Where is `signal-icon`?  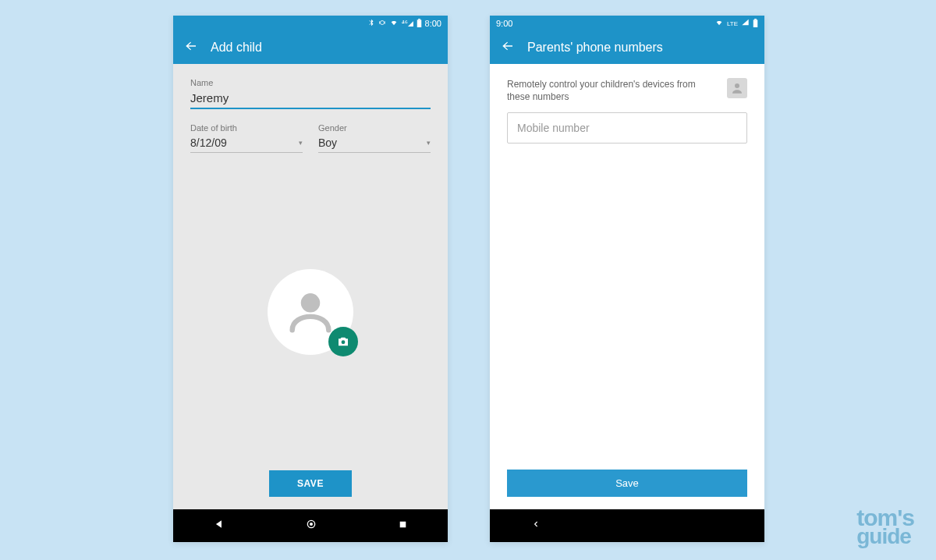
signal-icon is located at coordinates (746, 23).